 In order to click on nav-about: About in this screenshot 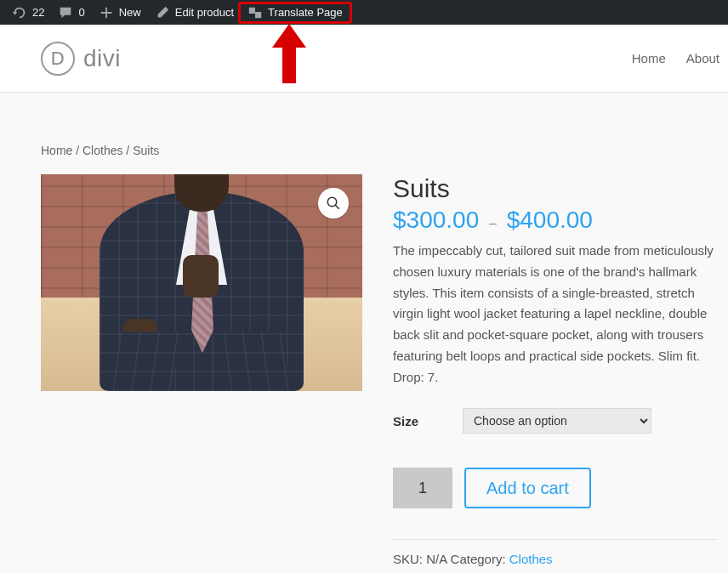, I will do `click(702, 58)`.